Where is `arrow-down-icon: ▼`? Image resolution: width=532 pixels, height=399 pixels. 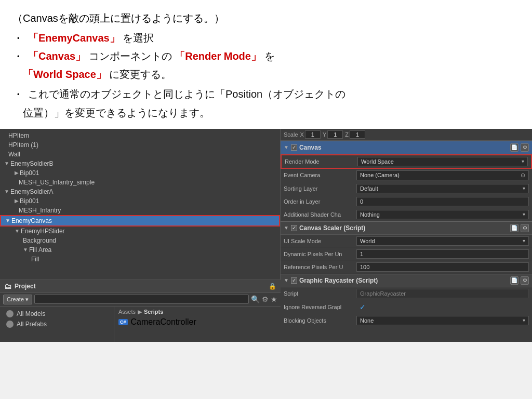
arrow-down-icon: ▼ is located at coordinates (7, 163).